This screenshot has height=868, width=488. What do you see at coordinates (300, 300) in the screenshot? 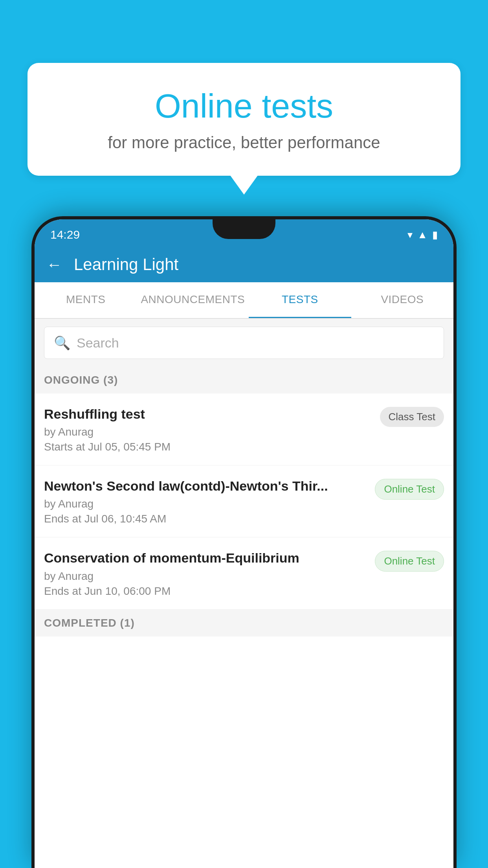
I see `tab-tests: TESTS` at bounding box center [300, 300].